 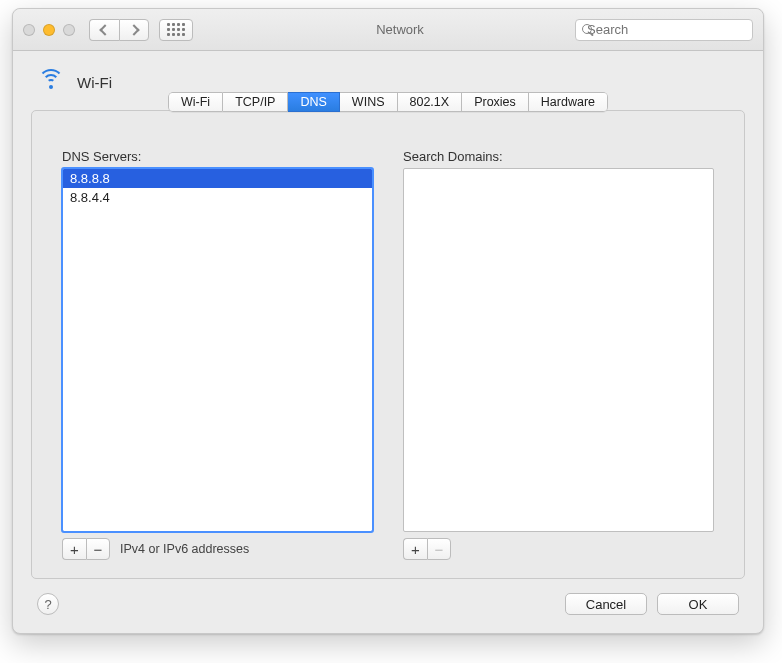 I want to click on chevron-right-icon, so click(x=134, y=30).